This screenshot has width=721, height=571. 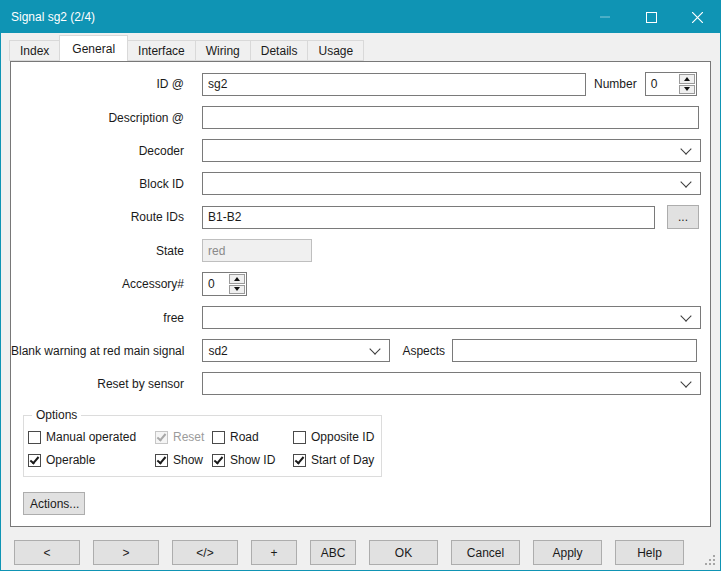 I want to click on xml-button: </>, so click(x=205, y=552).